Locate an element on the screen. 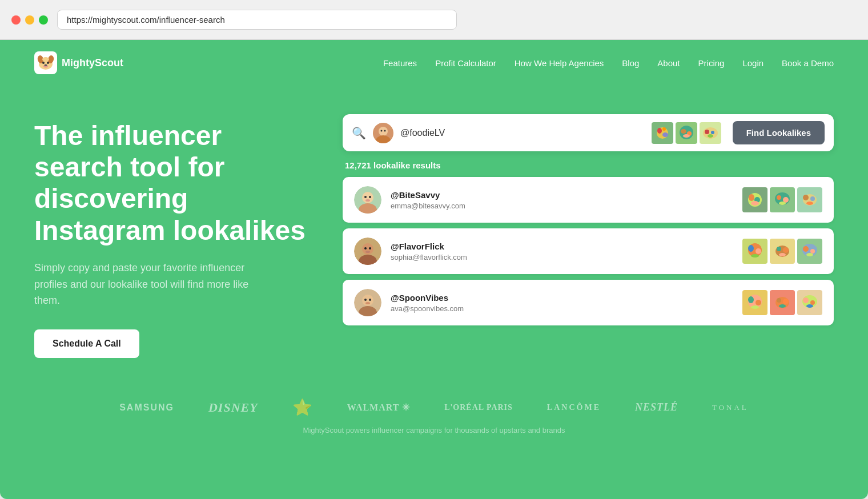  brand-lancome: LANCÔME is located at coordinates (574, 408).